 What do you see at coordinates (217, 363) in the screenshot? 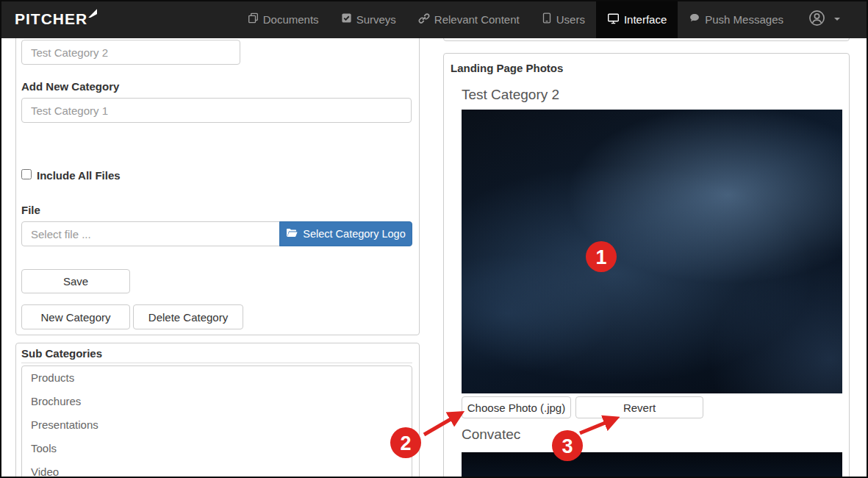
I see `sub-categories-divider` at bounding box center [217, 363].